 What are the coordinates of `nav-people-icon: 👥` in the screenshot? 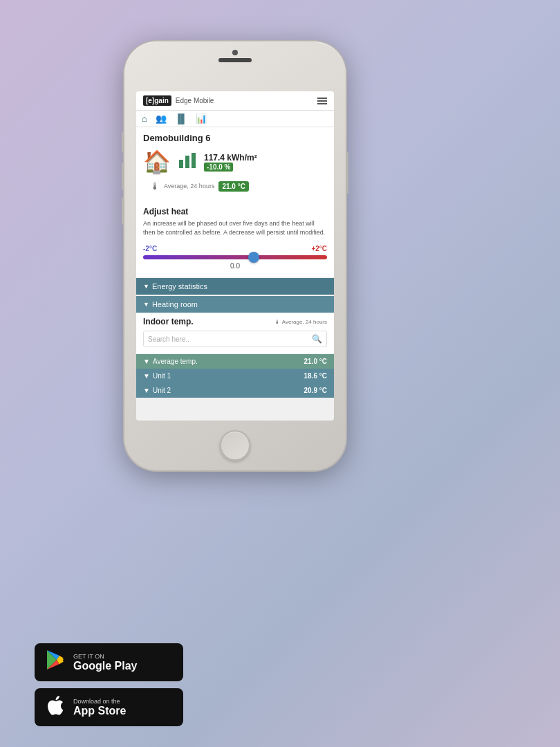 It's located at (161, 119).